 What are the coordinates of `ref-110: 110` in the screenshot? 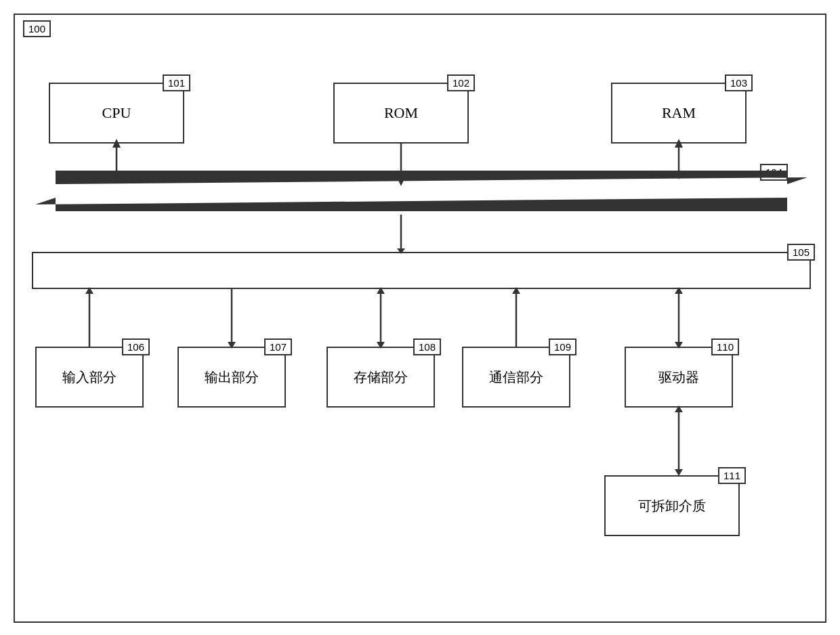 It's located at (725, 347).